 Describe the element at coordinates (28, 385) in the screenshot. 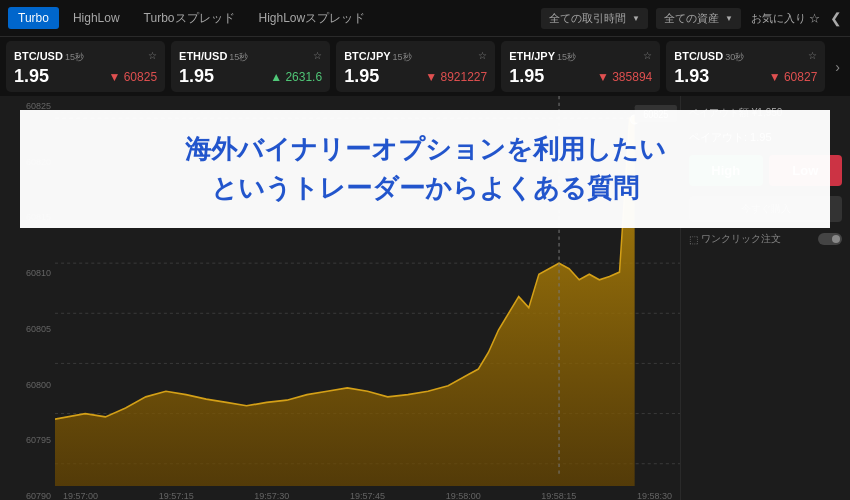

I see `y-label: 60800` at that location.